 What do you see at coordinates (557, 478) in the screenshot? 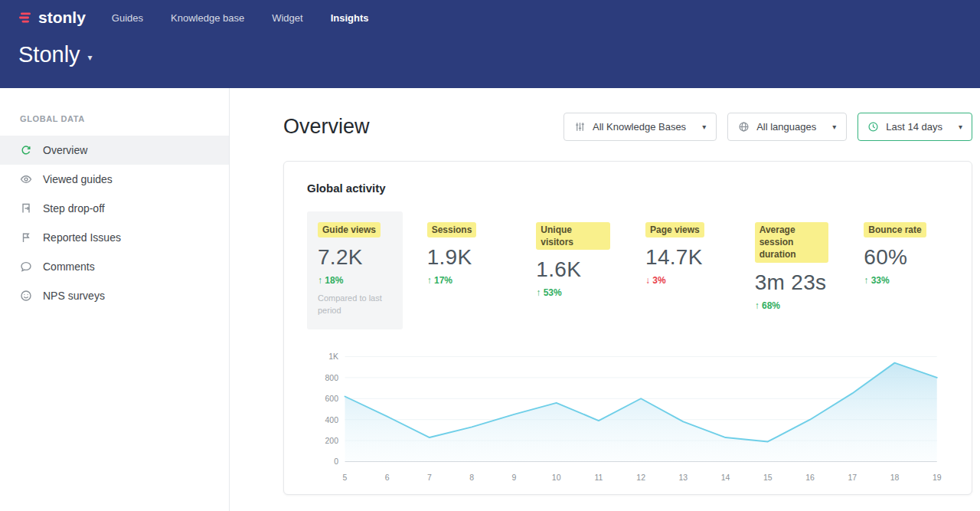
I see `svg-text: 10` at bounding box center [557, 478].